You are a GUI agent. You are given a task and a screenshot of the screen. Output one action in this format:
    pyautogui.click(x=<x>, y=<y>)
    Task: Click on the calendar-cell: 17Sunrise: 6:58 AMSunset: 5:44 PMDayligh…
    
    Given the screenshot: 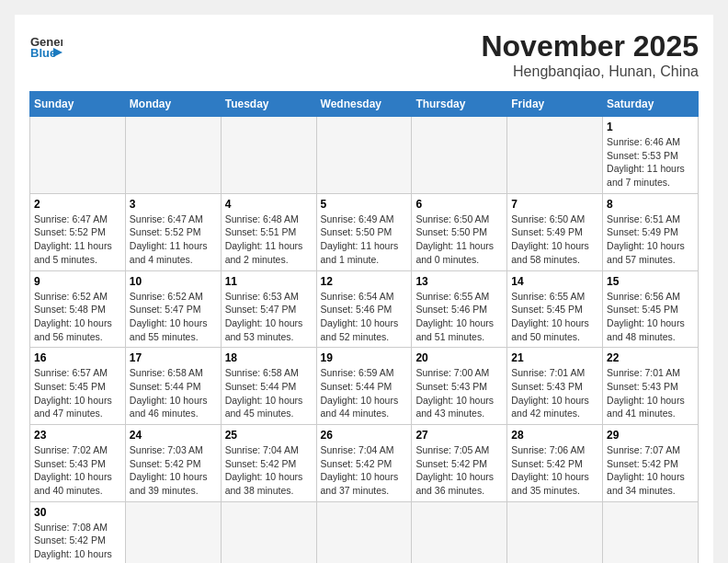 What is the action you would take?
    pyautogui.click(x=173, y=386)
    